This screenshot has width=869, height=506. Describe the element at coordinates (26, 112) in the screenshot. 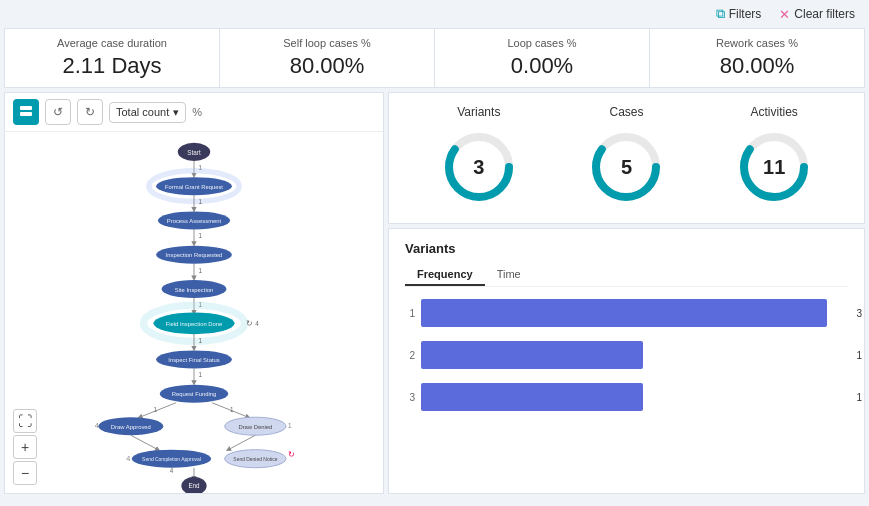

I see `map-icon-button` at that location.